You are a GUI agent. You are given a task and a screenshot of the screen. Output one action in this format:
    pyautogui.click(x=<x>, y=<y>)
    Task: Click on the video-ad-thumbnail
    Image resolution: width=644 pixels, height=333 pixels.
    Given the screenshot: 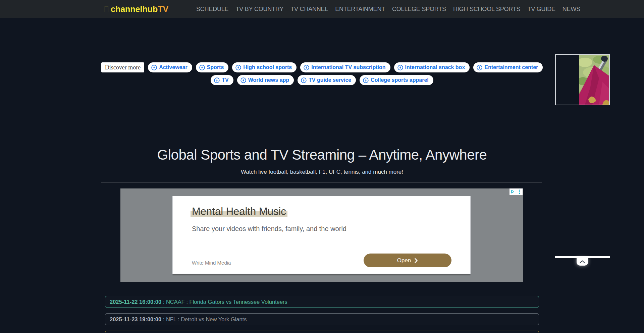 What is the action you would take?
    pyautogui.click(x=594, y=80)
    